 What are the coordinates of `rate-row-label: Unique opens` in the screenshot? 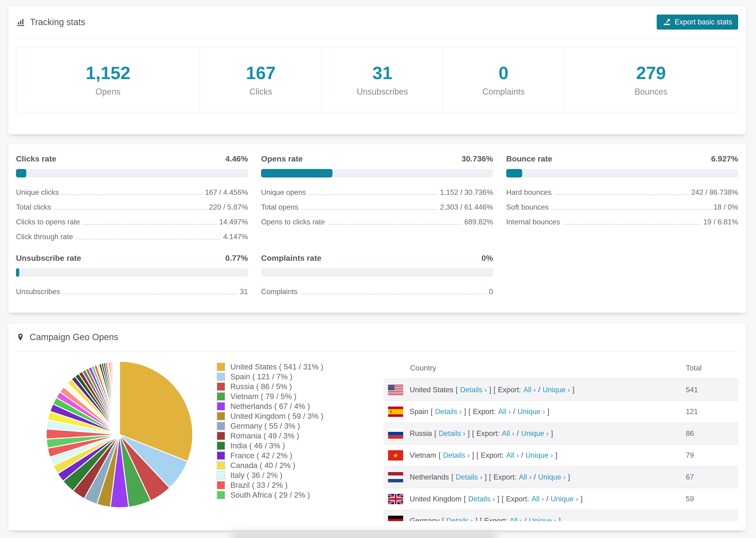 It's located at (284, 192).